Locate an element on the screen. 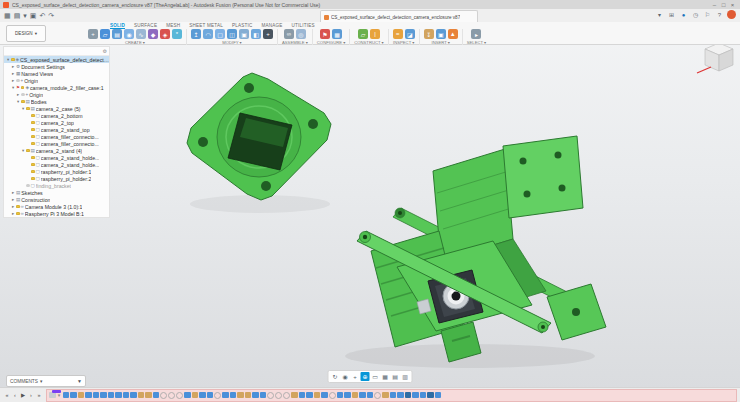  browser-item-camera-2-bottom: ▢camera_2_bottom is located at coordinates (56, 116).